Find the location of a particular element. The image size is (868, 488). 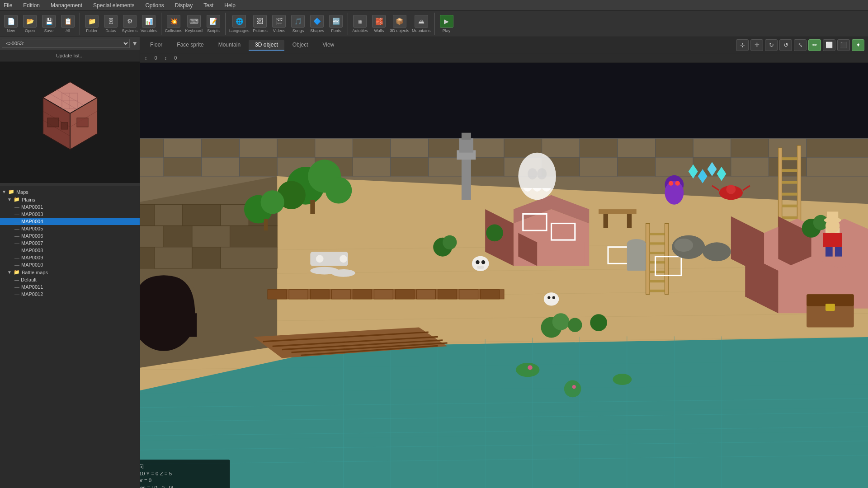

coords-bar: ↕ 0 ↕ 0 is located at coordinates (504, 58).